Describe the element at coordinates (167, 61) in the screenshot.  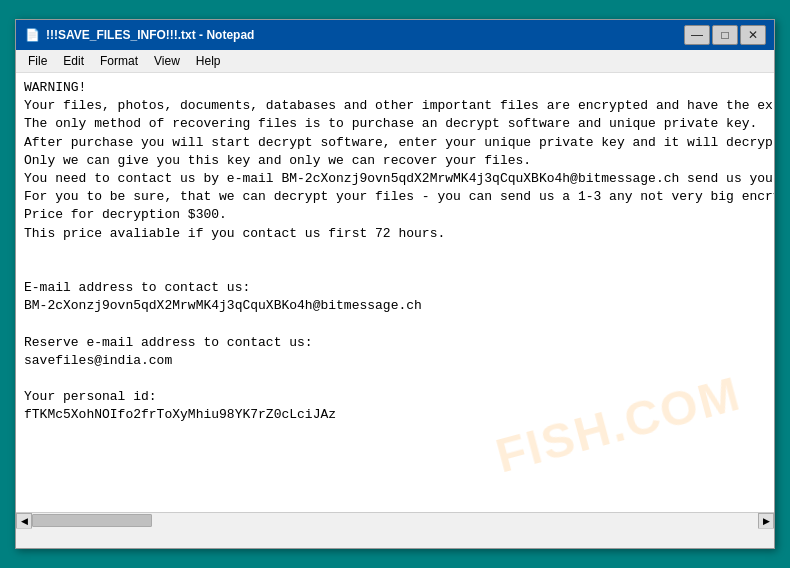
I see `menu-view: View` at that location.